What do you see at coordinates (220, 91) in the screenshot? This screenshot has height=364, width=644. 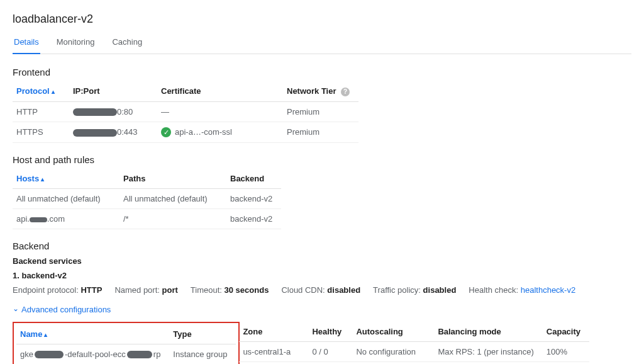 I see `col-cert: Certificate` at bounding box center [220, 91].